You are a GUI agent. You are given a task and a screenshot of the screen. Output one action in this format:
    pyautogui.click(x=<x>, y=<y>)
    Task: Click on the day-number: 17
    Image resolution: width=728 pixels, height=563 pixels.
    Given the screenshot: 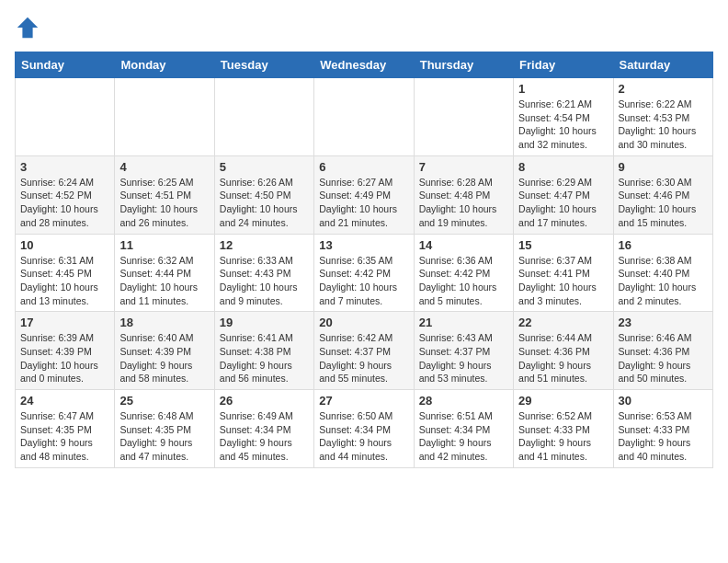 What is the action you would take?
    pyautogui.click(x=64, y=322)
    